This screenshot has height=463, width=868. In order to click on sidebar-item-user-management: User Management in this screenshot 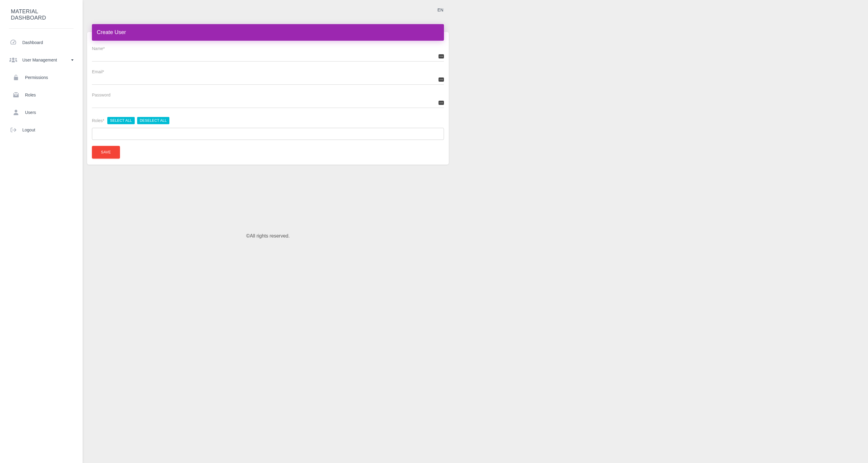, I will do `click(41, 60)`.